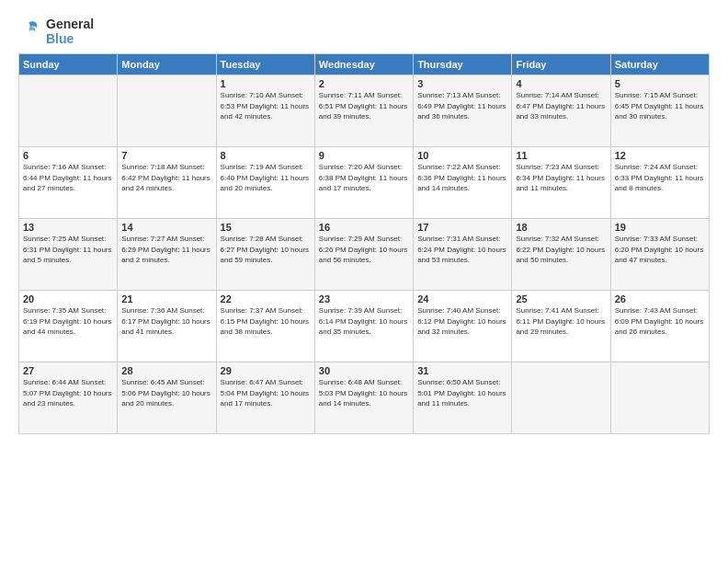  What do you see at coordinates (364, 84) in the screenshot?
I see `day-number: 2` at bounding box center [364, 84].